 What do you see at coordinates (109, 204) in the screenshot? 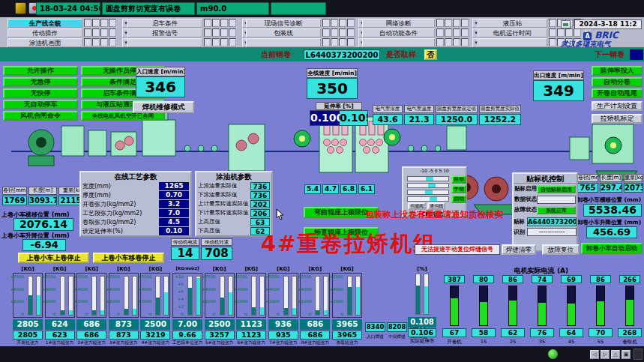
I see `param-label: 开卷张力(kg/mm2)` at bounding box center [109, 204].